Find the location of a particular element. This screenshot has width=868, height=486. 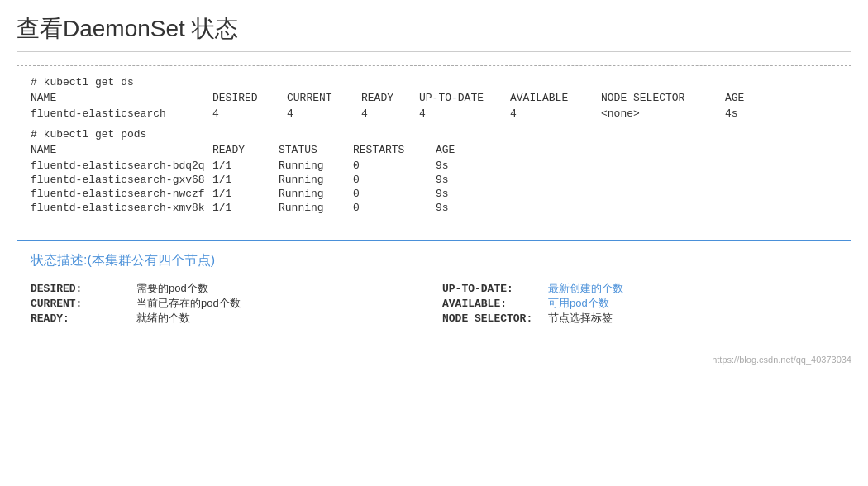

pods-col-age: AGE is located at coordinates (460, 150).